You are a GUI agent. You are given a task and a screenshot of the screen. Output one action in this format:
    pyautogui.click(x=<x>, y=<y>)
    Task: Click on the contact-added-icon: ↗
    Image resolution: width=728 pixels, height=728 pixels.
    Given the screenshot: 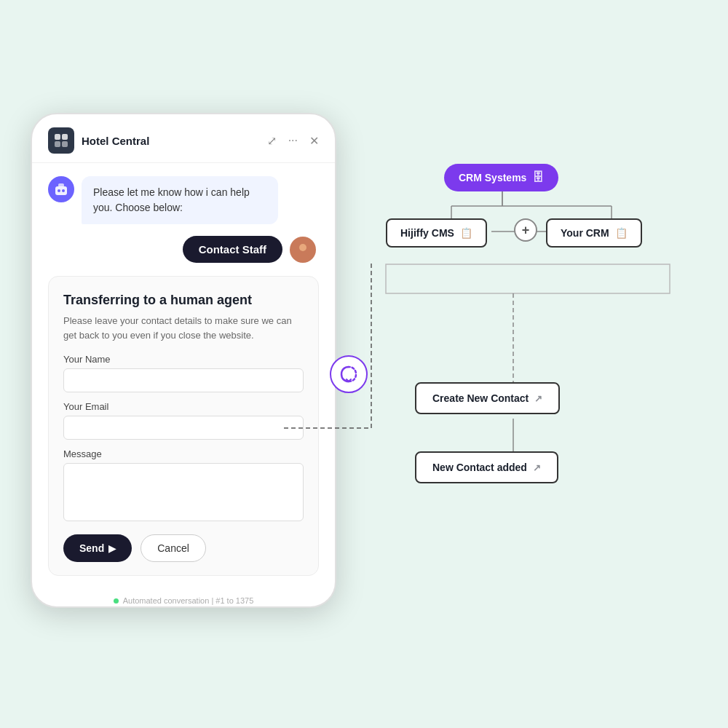 What is the action you would take?
    pyautogui.click(x=537, y=467)
    